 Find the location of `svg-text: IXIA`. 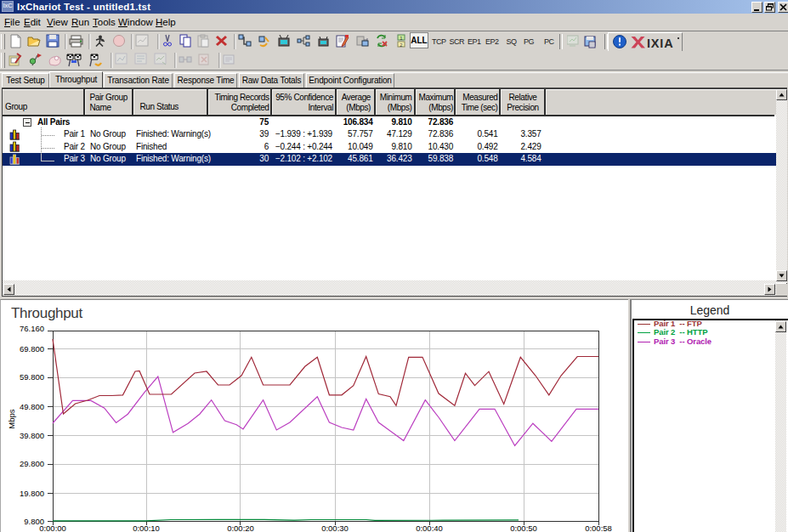

svg-text: IXIA is located at coordinates (660, 43).